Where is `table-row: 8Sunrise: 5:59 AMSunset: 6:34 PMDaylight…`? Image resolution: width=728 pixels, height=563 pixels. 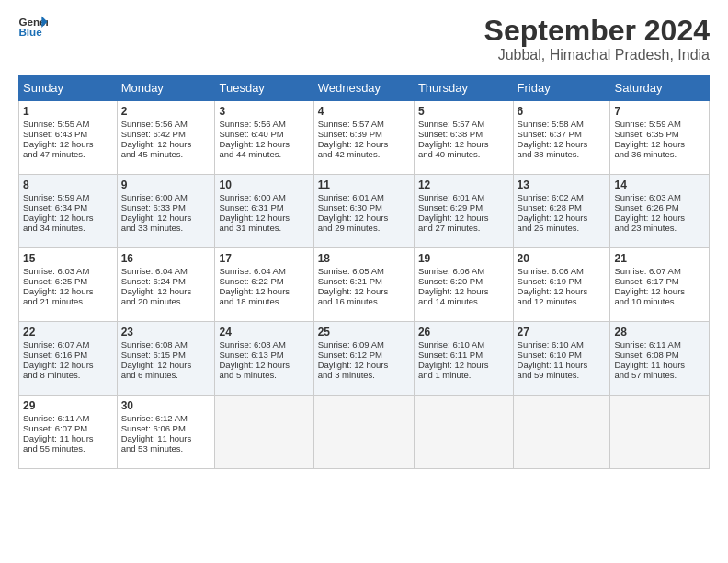 table-row: 8Sunrise: 5:59 AMSunset: 6:34 PMDaylight… is located at coordinates (68, 212).